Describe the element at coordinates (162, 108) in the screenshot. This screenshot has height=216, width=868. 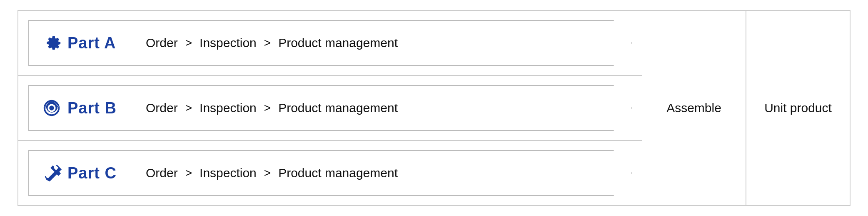
I see `part-b-step-1: Order` at that location.